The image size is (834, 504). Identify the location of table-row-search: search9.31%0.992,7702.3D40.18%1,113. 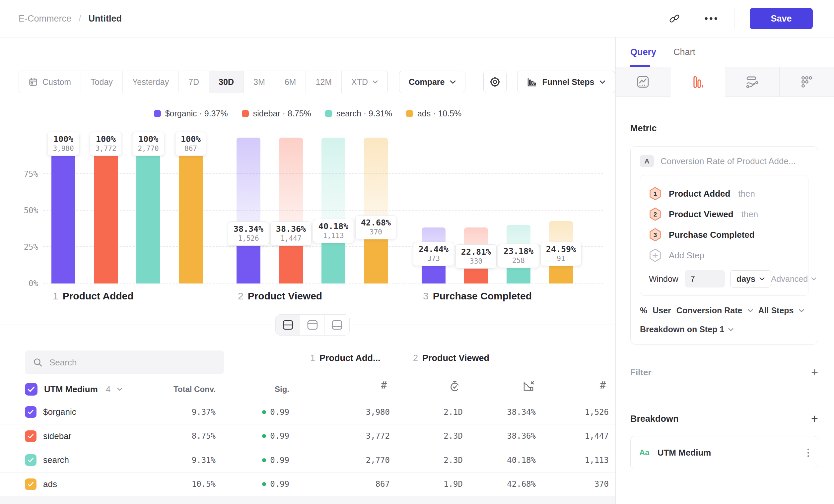
(308, 460).